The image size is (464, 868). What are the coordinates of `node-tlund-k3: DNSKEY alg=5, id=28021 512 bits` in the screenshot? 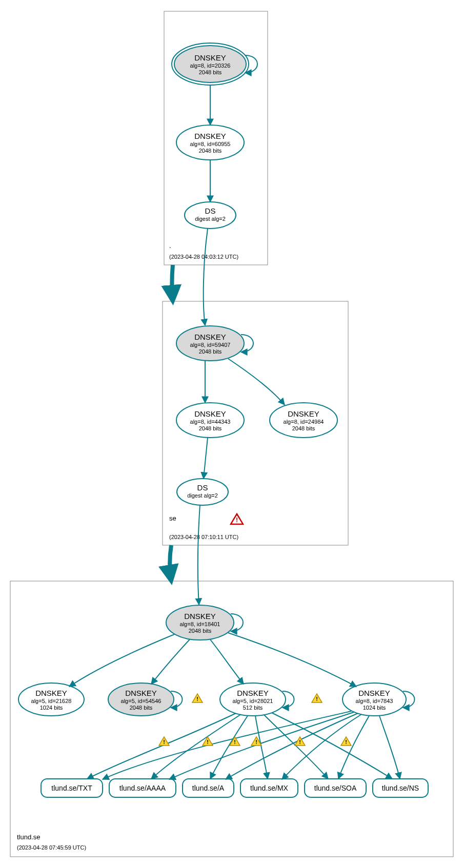 It's located at (257, 699).